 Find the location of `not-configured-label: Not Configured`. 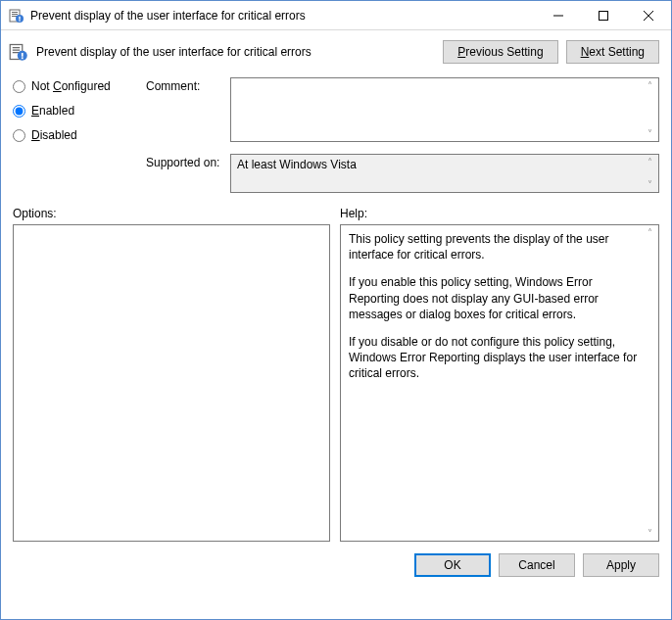

not-configured-label: Not Configured is located at coordinates (71, 86).